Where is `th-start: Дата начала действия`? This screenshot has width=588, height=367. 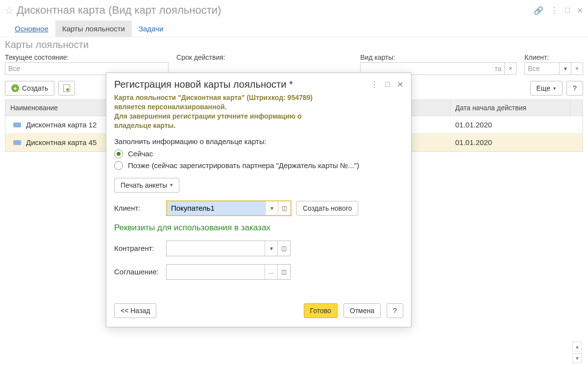
th-start: Дата начала действия is located at coordinates (511, 108).